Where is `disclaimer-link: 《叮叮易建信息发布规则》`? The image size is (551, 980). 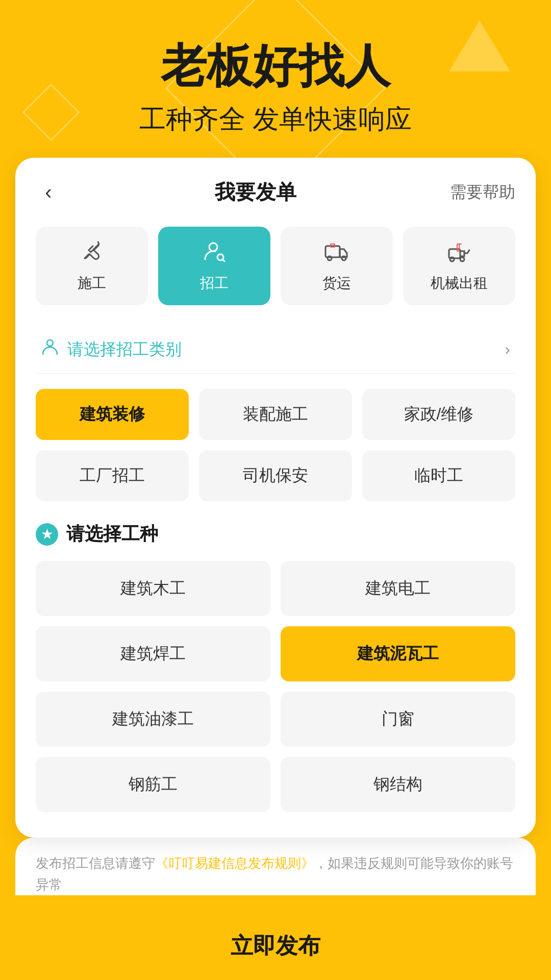 disclaimer-link: 《叮叮易建信息发布规则》 is located at coordinates (235, 863).